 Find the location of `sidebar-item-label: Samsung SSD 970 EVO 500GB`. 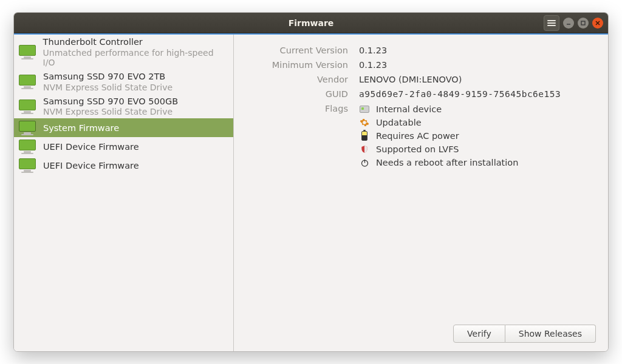

sidebar-item-label: Samsung SSD 970 EVO 500GB is located at coordinates (111, 102).